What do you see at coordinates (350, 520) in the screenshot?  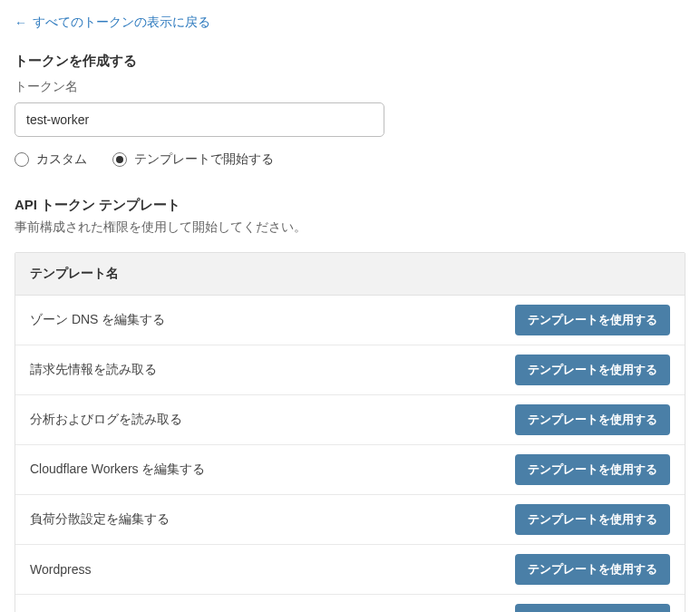 I see `template-row: 負荷分散設定を編集するテンプレートを使用する` at bounding box center [350, 520].